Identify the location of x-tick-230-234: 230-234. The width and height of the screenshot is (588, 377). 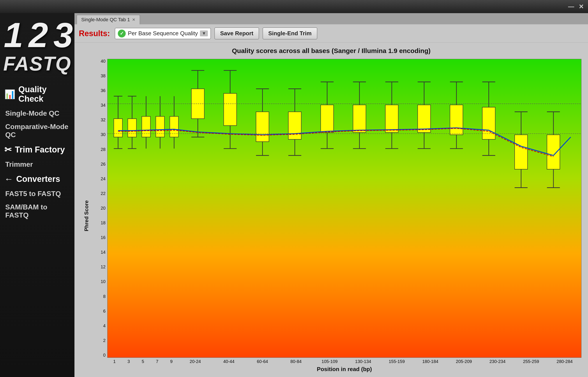
(497, 362).